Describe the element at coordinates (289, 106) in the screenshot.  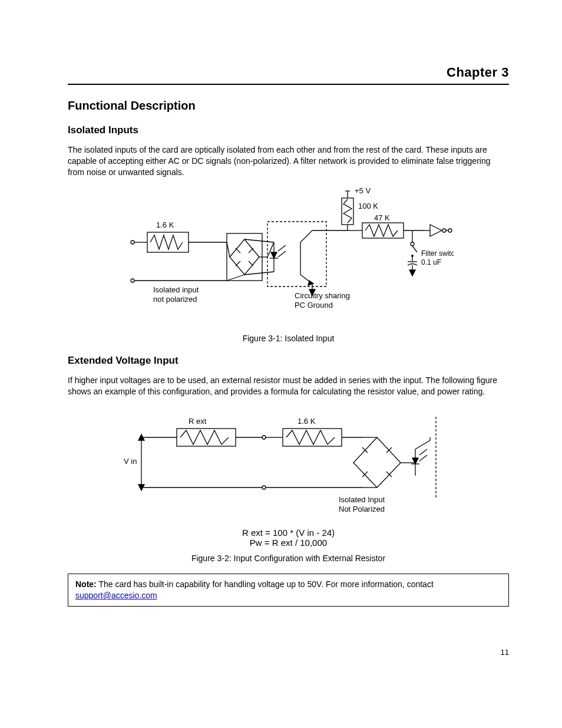
I see `section-title-functional-description: Functional Description` at that location.